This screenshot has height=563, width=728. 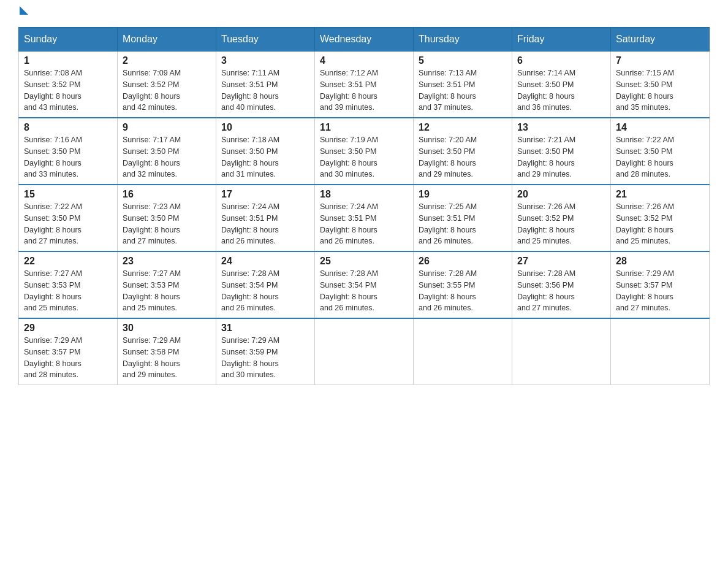 I want to click on col-header-monday: Monday, so click(x=167, y=39).